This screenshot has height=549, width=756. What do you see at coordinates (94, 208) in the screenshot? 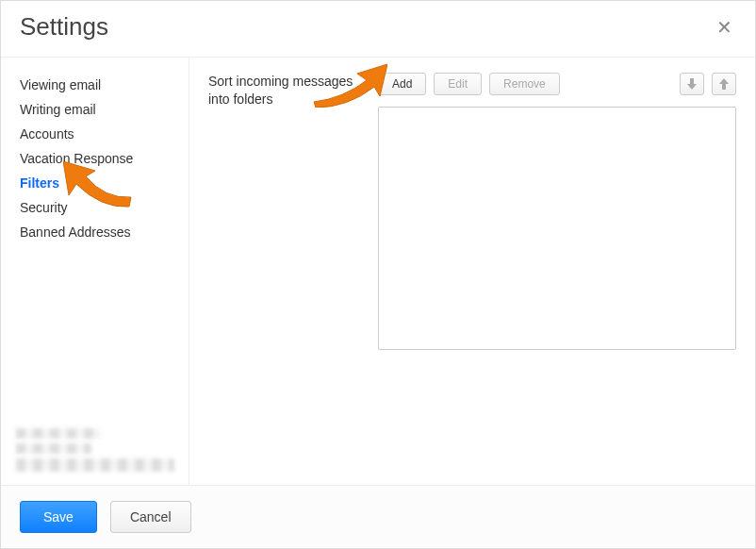
I see `sidebar-item-security: Security` at bounding box center [94, 208].